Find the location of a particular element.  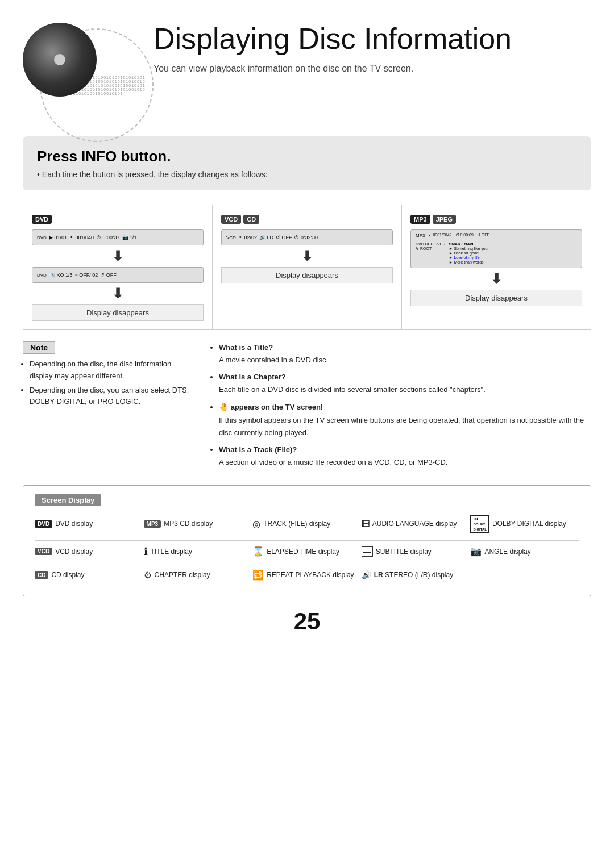

disc-icon is located at coordinates (60, 60).